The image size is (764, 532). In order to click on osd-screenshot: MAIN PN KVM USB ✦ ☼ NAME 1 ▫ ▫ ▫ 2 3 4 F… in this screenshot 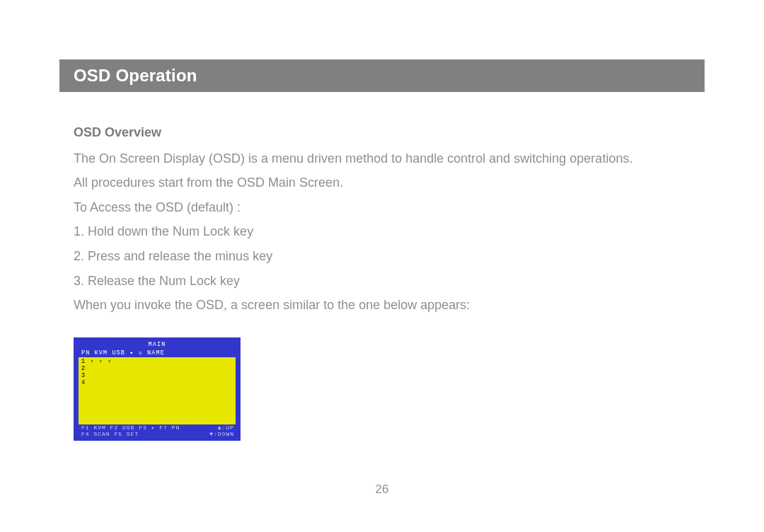, I will do `click(157, 389)`.